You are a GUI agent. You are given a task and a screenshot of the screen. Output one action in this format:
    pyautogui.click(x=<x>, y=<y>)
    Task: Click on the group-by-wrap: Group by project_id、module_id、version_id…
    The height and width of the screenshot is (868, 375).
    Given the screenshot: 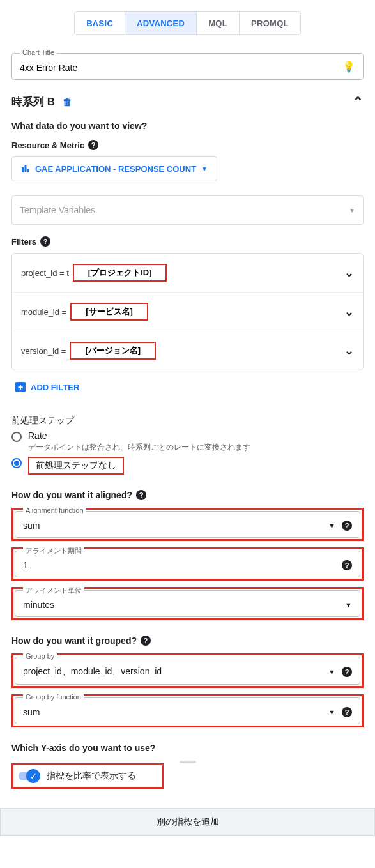 What is the action you would take?
    pyautogui.click(x=188, y=671)
    